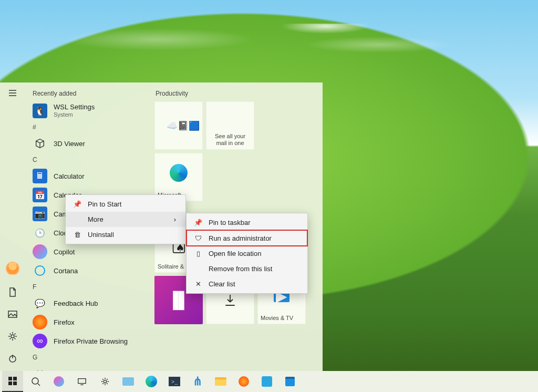 The height and width of the screenshot is (392, 538). What do you see at coordinates (64, 323) in the screenshot?
I see `app-label: Firefox` at bounding box center [64, 323].